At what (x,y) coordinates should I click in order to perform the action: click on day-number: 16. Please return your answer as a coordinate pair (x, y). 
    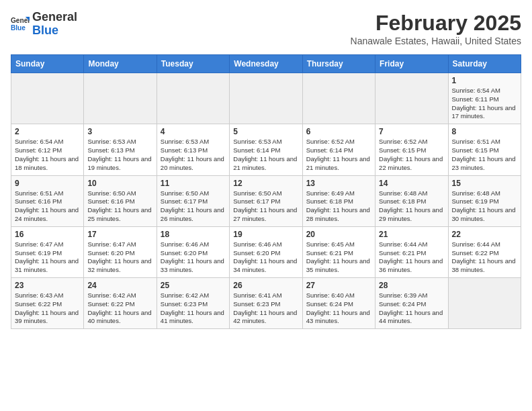
    Looking at the image, I should click on (47, 234).